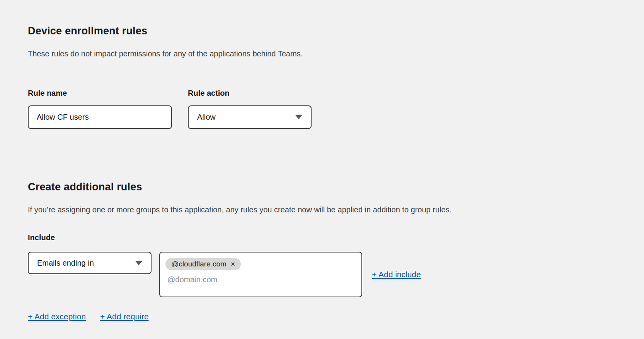  What do you see at coordinates (336, 54) in the screenshot?
I see `enrollment-description: These rules do not impact permissions fo…` at bounding box center [336, 54].